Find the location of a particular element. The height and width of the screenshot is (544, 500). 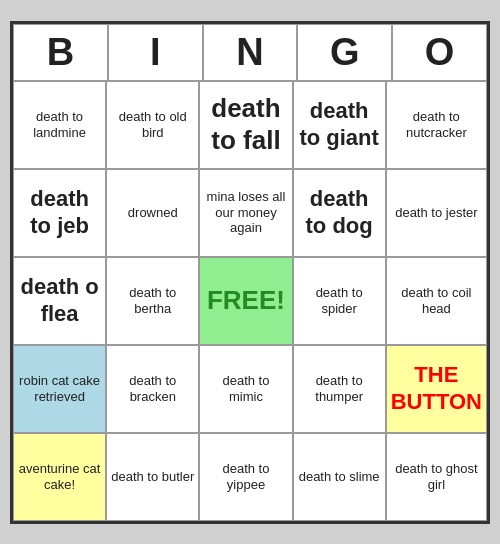

bingo-cell: death to bertha is located at coordinates (152, 301).